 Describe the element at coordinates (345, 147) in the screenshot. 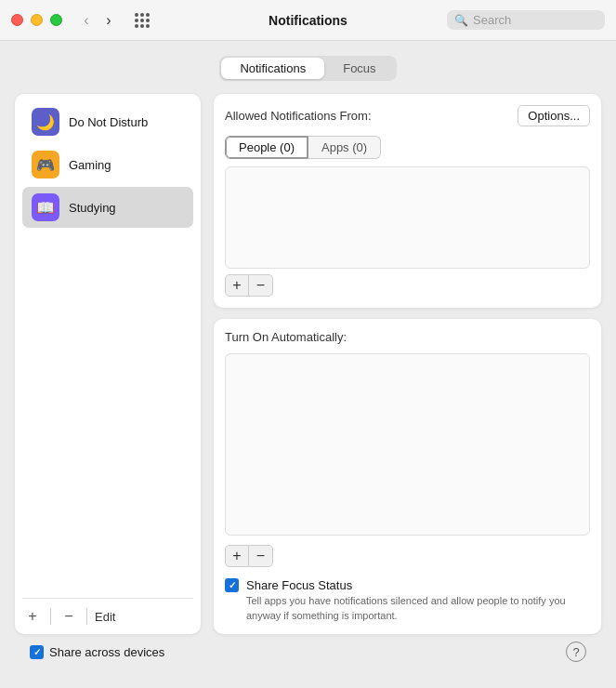

I see `subtab-apps: Apps (0)` at that location.